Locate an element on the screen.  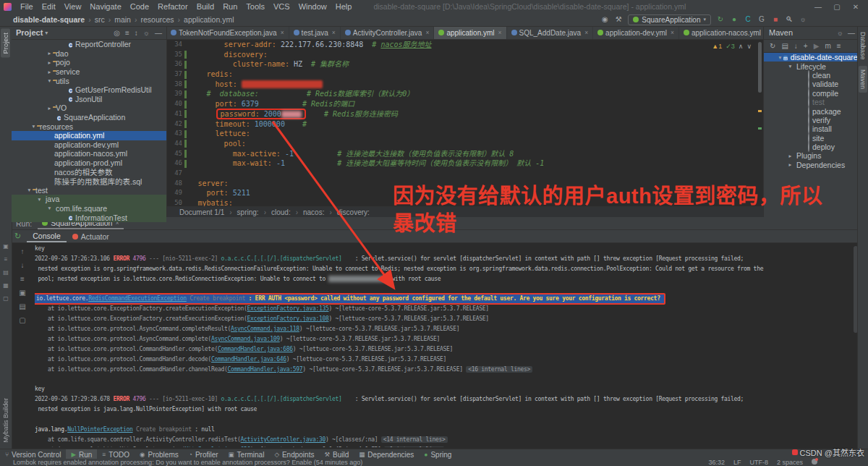
project-tree-item: ▾resources is located at coordinates (89, 126).